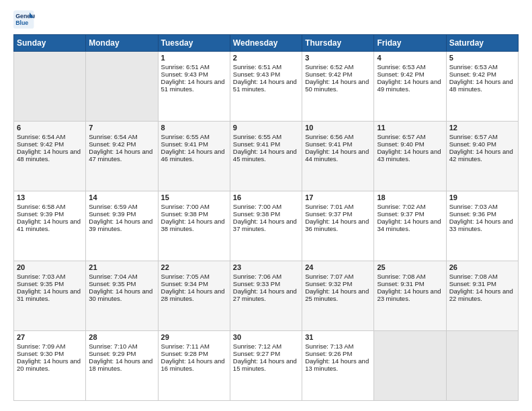 The height and width of the screenshot is (411, 532). Describe the element at coordinates (482, 226) in the screenshot. I see `calendar-cell: 19Sunrise: 7:03 AMSunset: 9:36 PMDayligh…` at that location.